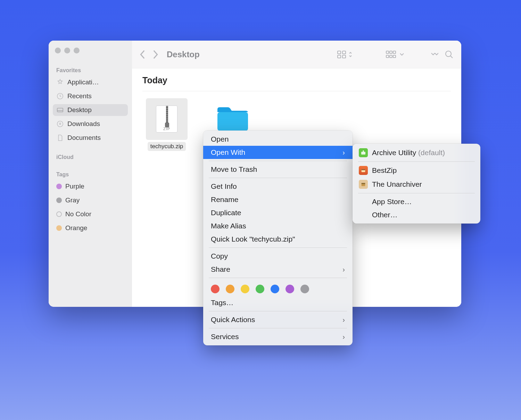  Describe the element at coordinates (60, 96) in the screenshot. I see `clock-icon` at that location.